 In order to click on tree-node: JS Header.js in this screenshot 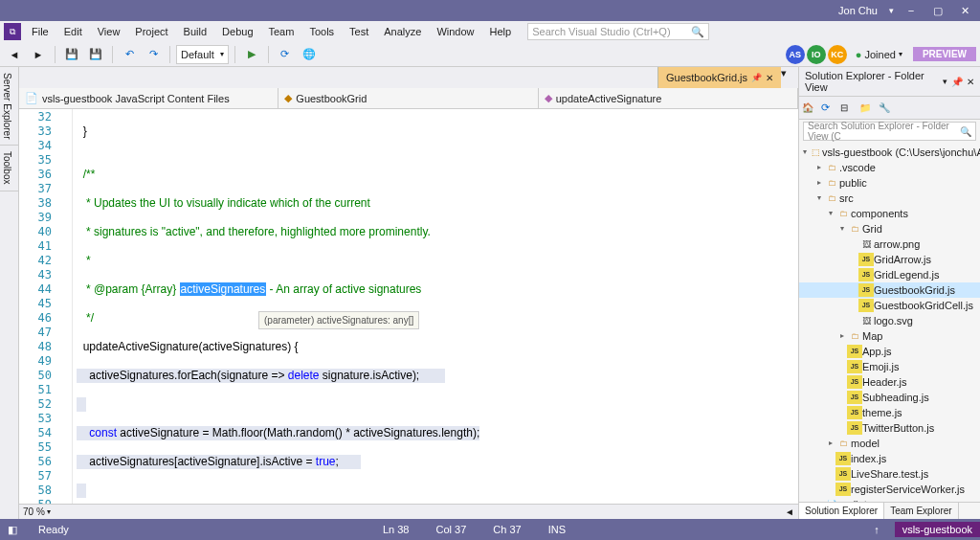, I will do `click(890, 382)`.